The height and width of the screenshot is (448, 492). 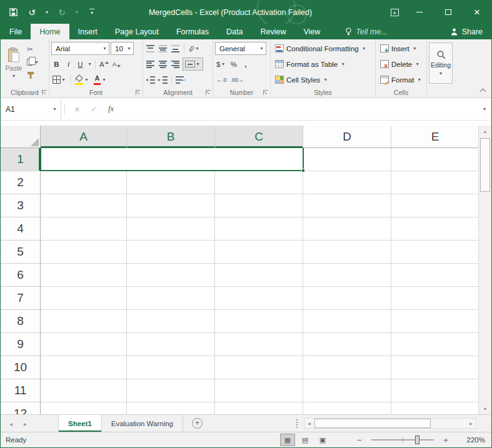 I want to click on selected-merged-cell, so click(x=172, y=160).